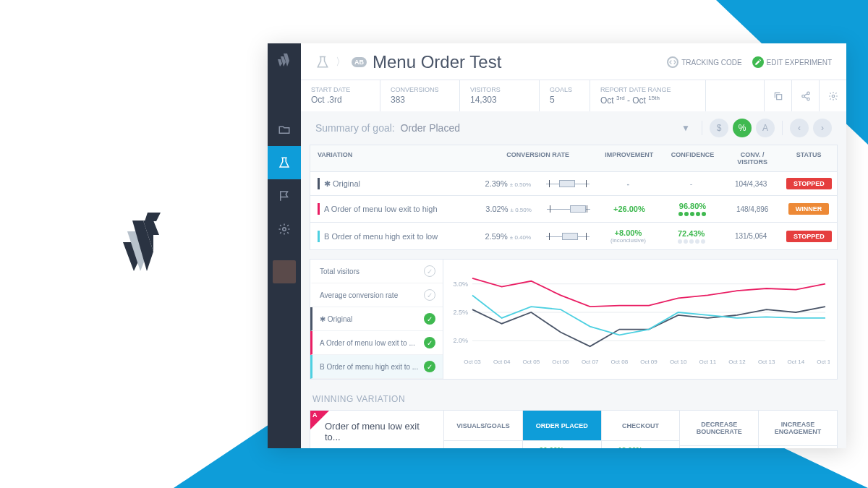  Describe the element at coordinates (574, 236) in the screenshot. I see `table-row: B Order of menu high exit to low 2.59% ±…` at that location.